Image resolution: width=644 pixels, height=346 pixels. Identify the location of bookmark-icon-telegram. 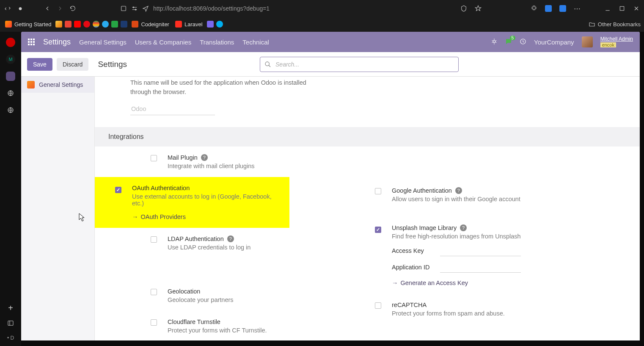
(105, 24).